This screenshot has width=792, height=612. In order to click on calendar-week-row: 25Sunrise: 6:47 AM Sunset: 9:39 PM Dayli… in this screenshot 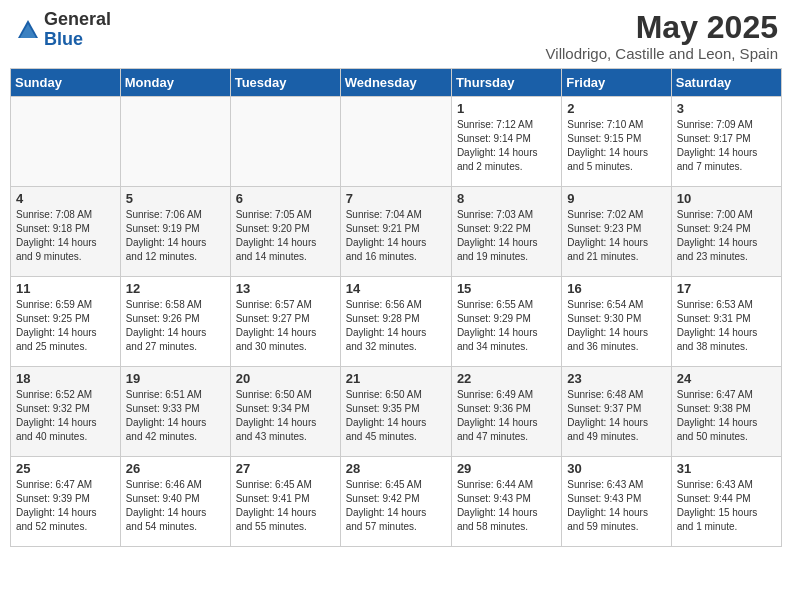, I will do `click(396, 502)`.